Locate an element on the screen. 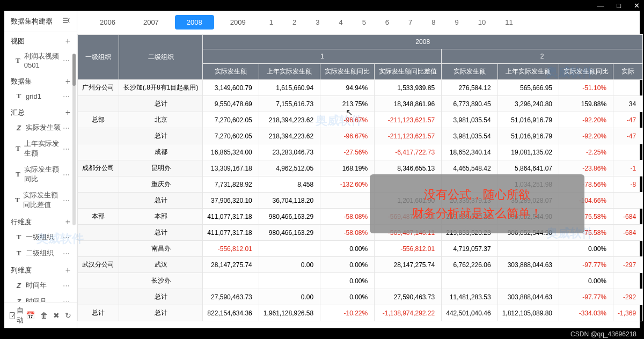 Image resolution: width=644 pixels, height=339 pixels. month-tab-11: 11 is located at coordinates (509, 23).